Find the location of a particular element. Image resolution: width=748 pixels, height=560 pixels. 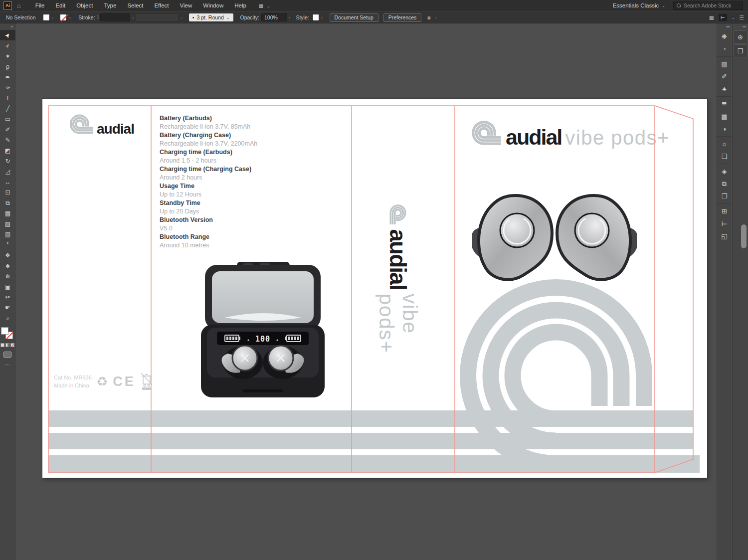

gradient-mode-button is located at coordinates (7, 345).